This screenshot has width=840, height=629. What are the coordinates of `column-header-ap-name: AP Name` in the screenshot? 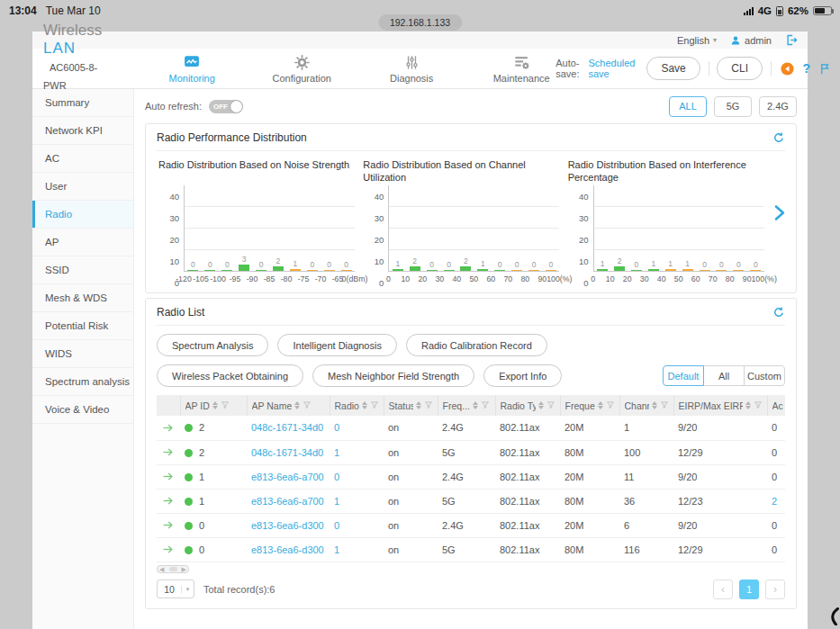 It's located at (288, 405).